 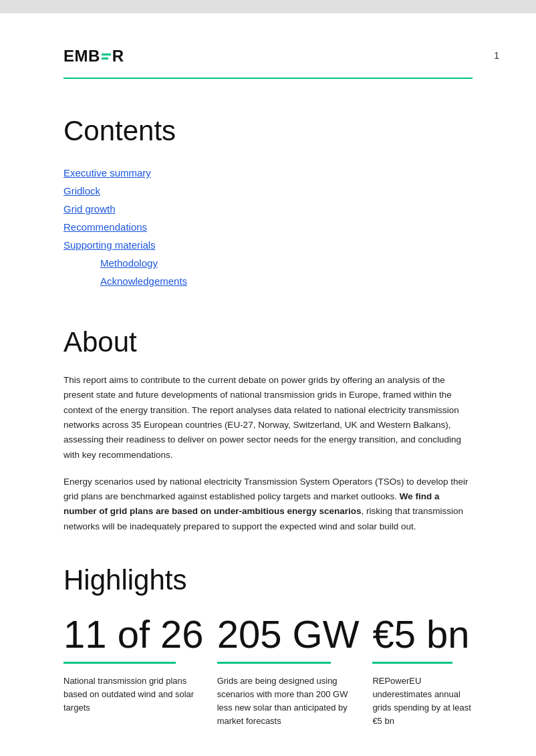 What do you see at coordinates (422, 702) in the screenshot?
I see `stat-desc-3: REPowerEU underestimates annual grids sp…` at bounding box center [422, 702].